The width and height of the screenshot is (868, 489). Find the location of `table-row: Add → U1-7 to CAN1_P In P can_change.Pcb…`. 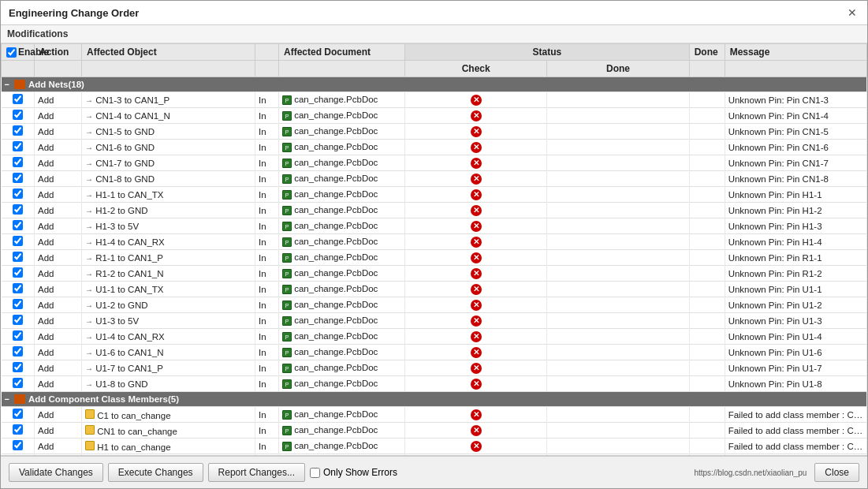

table-row: Add → U1-7 to CAN1_P In P can_change.Pcb… is located at coordinates (434, 368).